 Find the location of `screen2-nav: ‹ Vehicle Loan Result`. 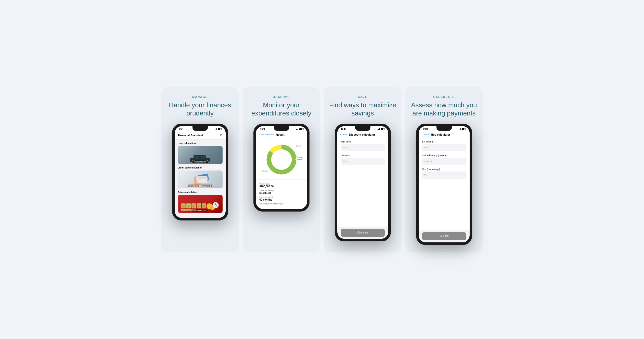

screen2-nav: ‹ Vehicle Loan Result is located at coordinates (281, 135).